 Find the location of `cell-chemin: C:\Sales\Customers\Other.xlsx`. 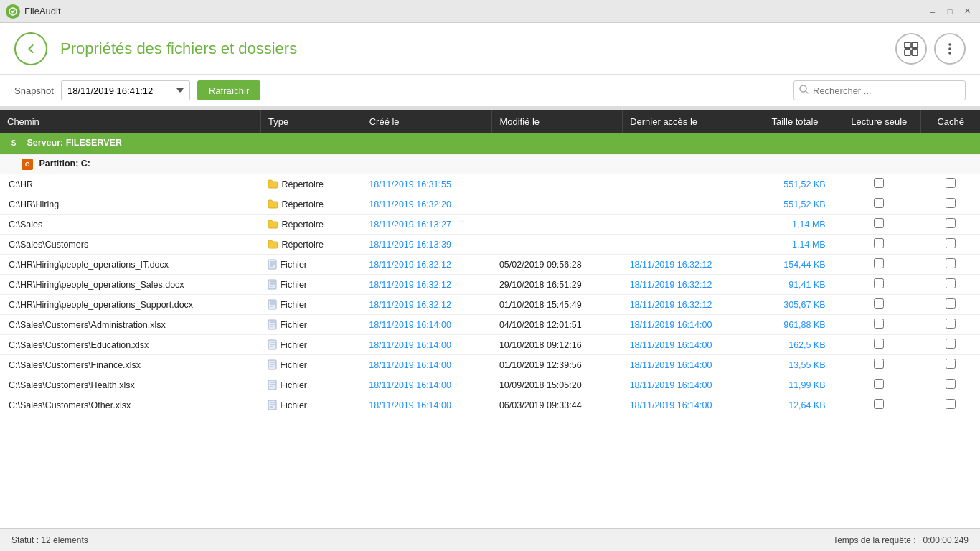

cell-chemin: C:\Sales\Customers\Other.xlsx is located at coordinates (131, 405).